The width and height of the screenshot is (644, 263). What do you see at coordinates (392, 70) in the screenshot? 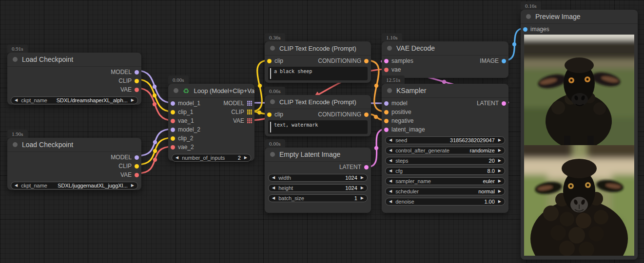
I see `input-slot-vae: vae` at bounding box center [392, 70].